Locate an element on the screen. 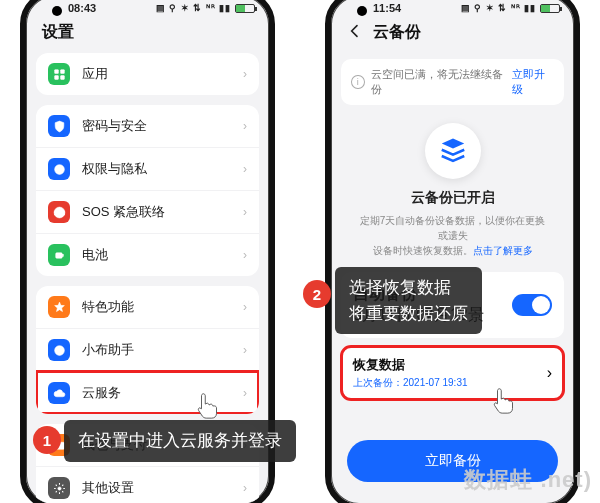  cloud-hero-icon is located at coordinates (453, 151).